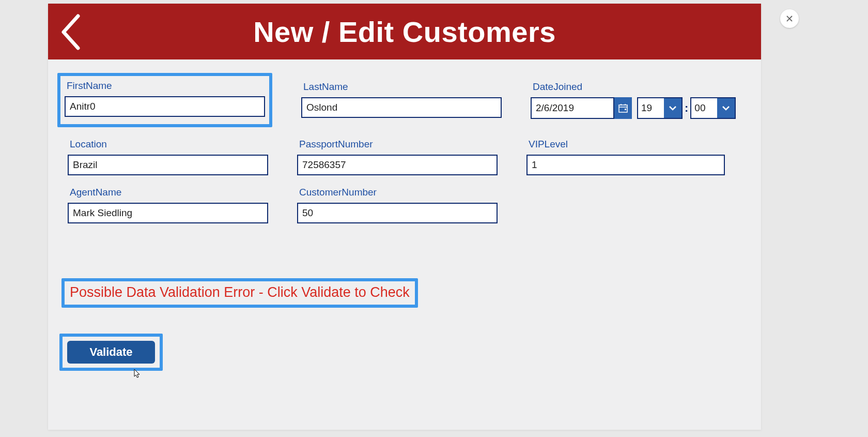 The height and width of the screenshot is (437, 868). Describe the element at coordinates (623, 108) in the screenshot. I see `calendar-icon` at that location.